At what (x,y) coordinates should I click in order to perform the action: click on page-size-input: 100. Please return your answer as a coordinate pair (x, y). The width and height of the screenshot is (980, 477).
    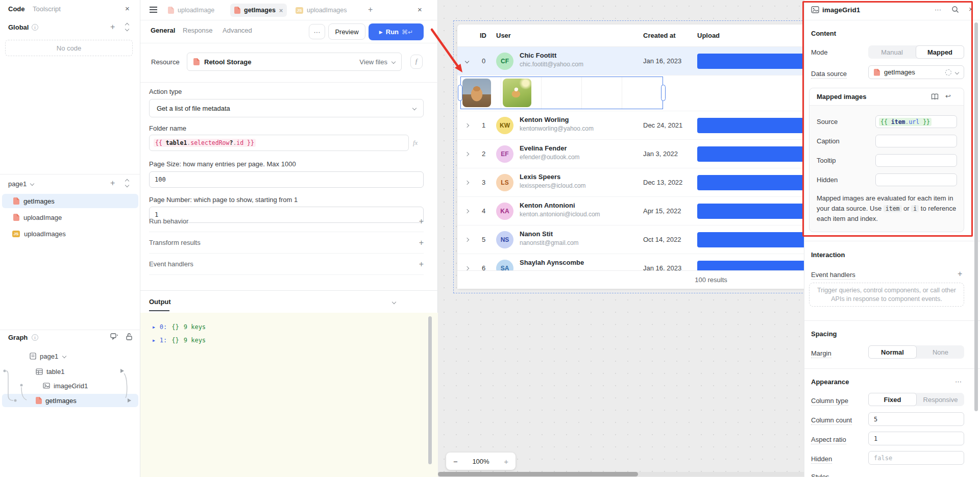
    Looking at the image, I should click on (286, 180).